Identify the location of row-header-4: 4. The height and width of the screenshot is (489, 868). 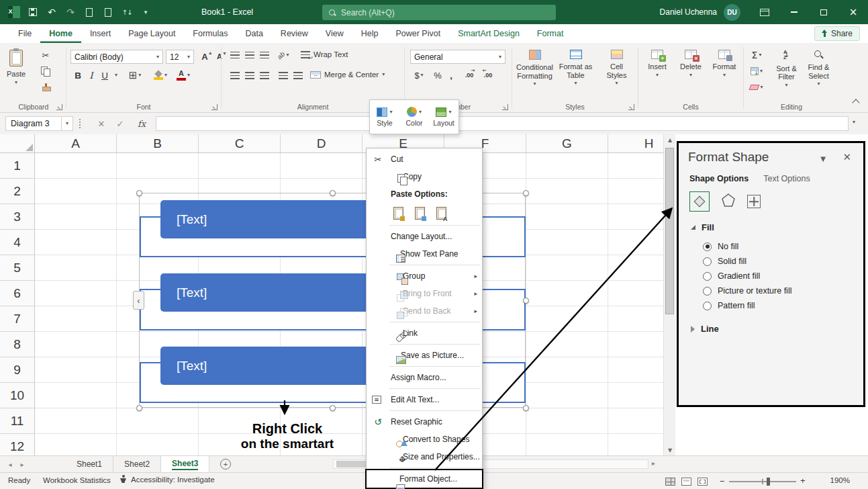
(17, 242).